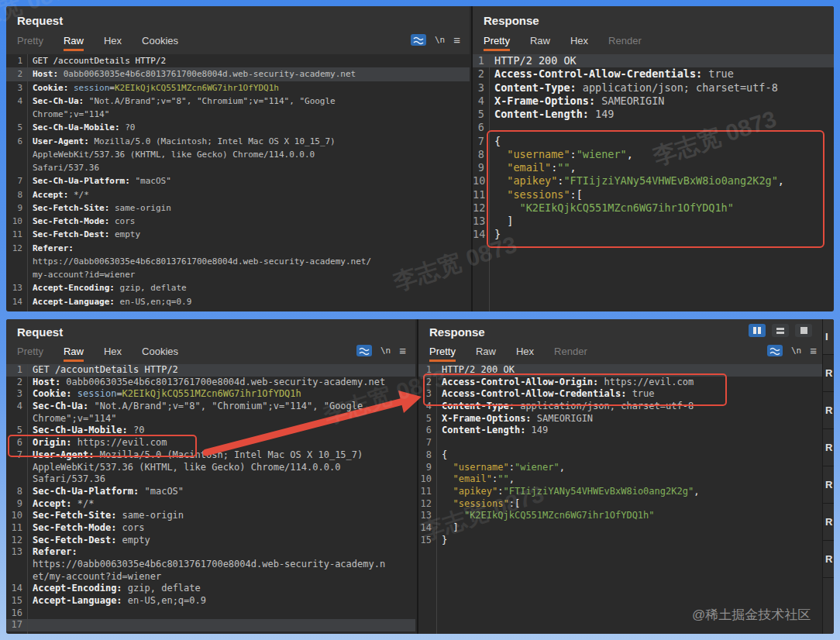  What do you see at coordinates (238, 310) in the screenshot?
I see `editor-line: 15` at bounding box center [238, 310].